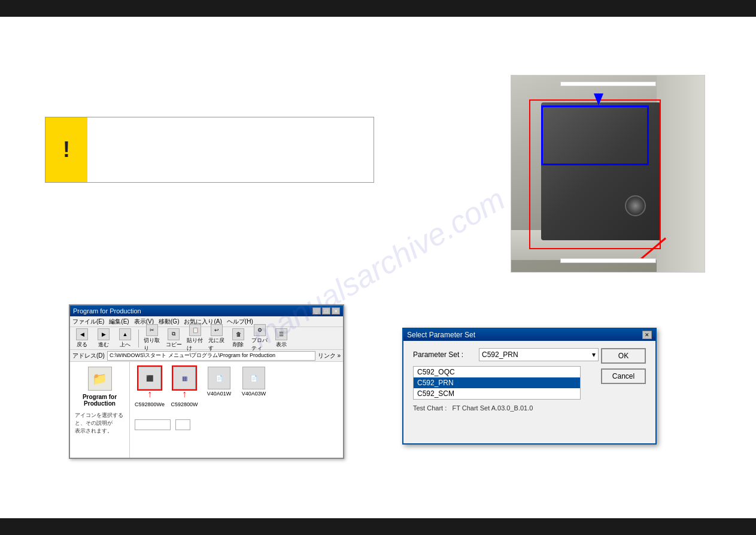 This screenshot has height=535, width=756. Describe the element at coordinates (89, 356) in the screenshot. I see `address-label: アドレス(D)` at that location.